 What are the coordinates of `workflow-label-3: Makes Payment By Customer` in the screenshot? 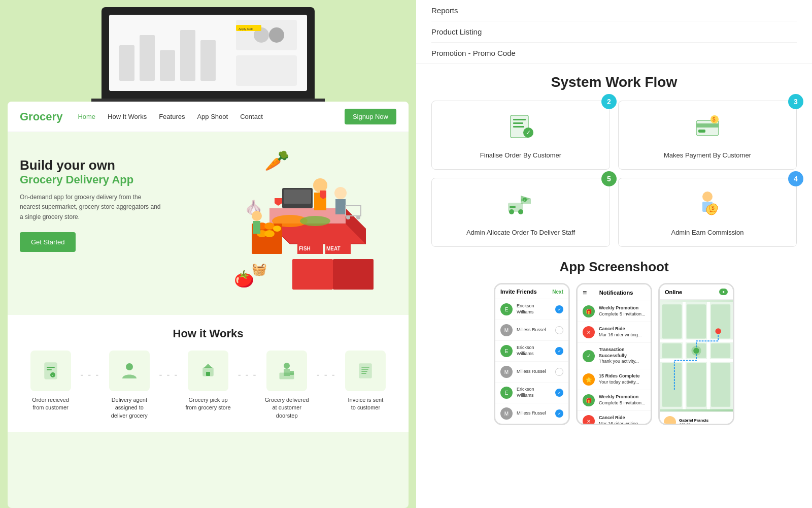 It's located at (707, 155).